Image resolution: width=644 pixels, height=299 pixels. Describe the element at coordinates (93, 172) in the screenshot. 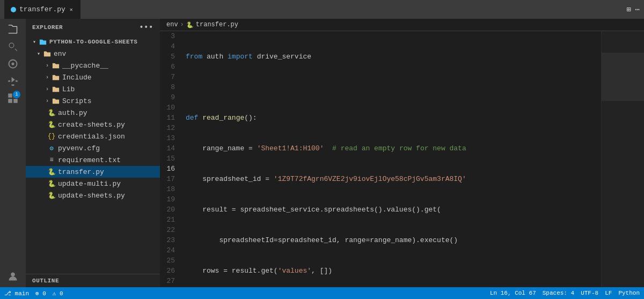

I see `sidebar-item-transfer: › 🐍 transfer.py` at that location.